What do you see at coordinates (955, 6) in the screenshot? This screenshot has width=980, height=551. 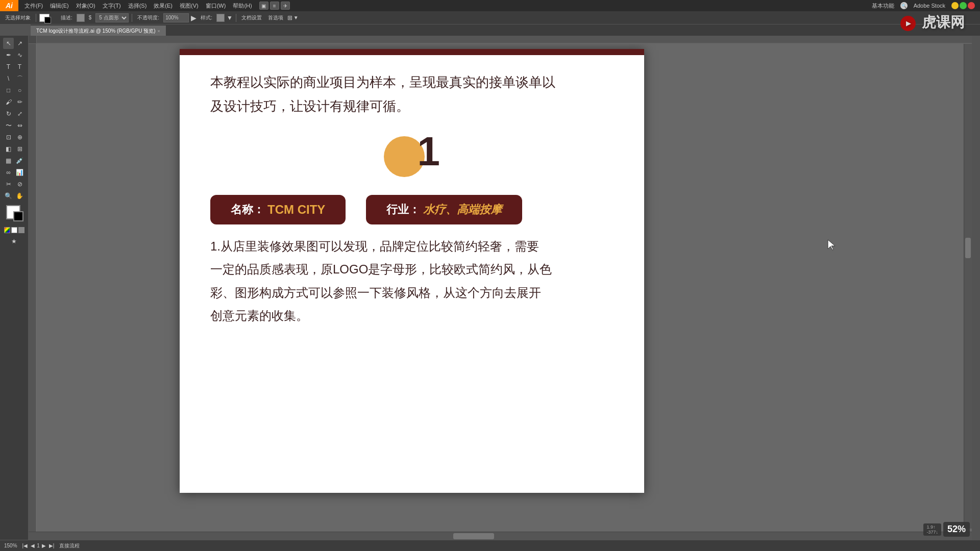 I see `minimize-button` at bounding box center [955, 6].